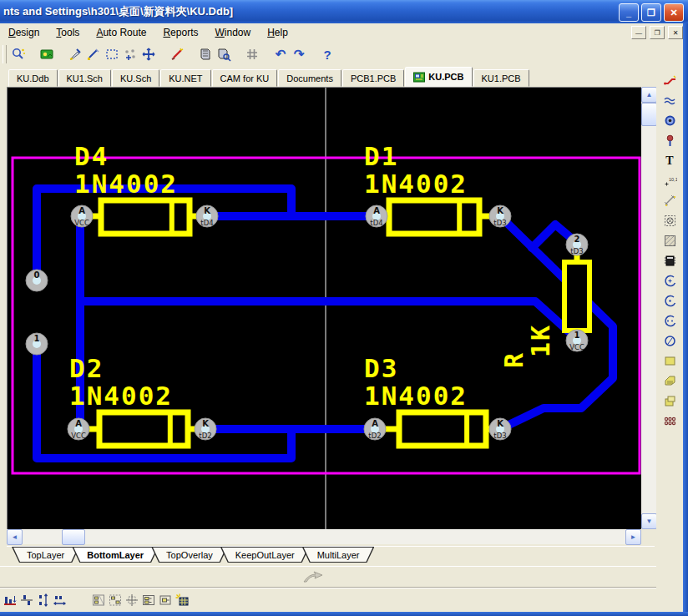  Describe the element at coordinates (177, 54) in the screenshot. I see `wand-icon` at that location.